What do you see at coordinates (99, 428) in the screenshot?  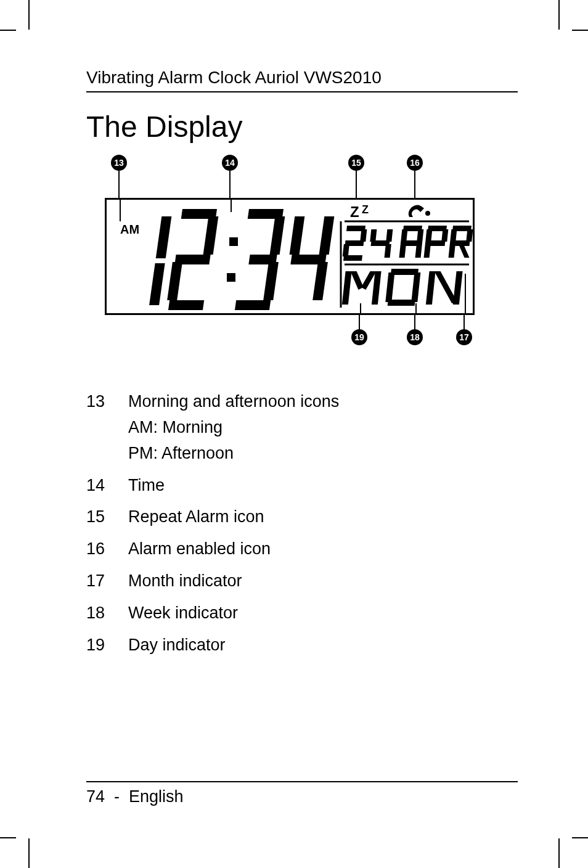 I see `legend-num: 13` at bounding box center [99, 428].